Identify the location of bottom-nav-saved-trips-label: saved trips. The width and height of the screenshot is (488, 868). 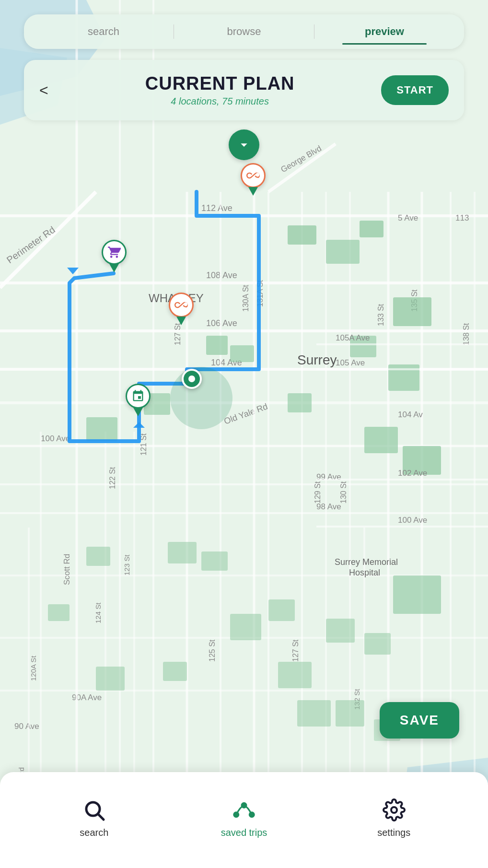
(244, 833).